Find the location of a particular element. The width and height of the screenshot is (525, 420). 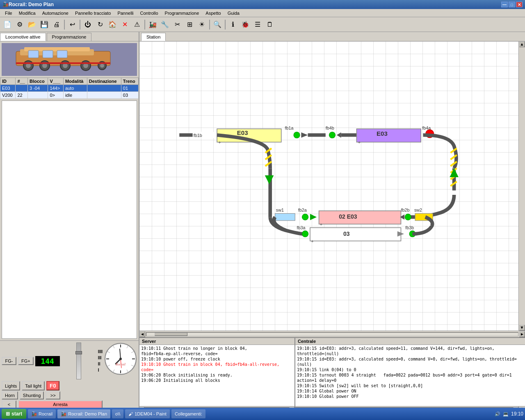

menu-automazione: Automazione is located at coordinates (55, 13).